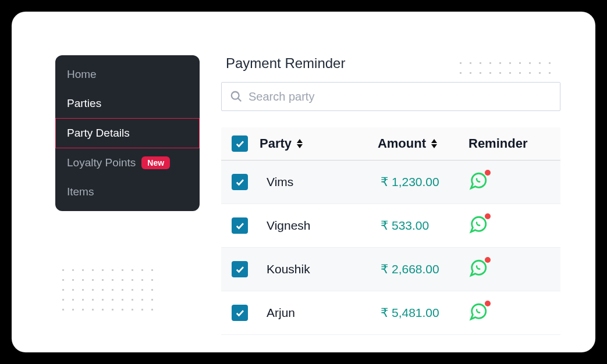 This screenshot has width=607, height=364. What do you see at coordinates (498, 144) in the screenshot?
I see `column-label: Reminder` at bounding box center [498, 144].